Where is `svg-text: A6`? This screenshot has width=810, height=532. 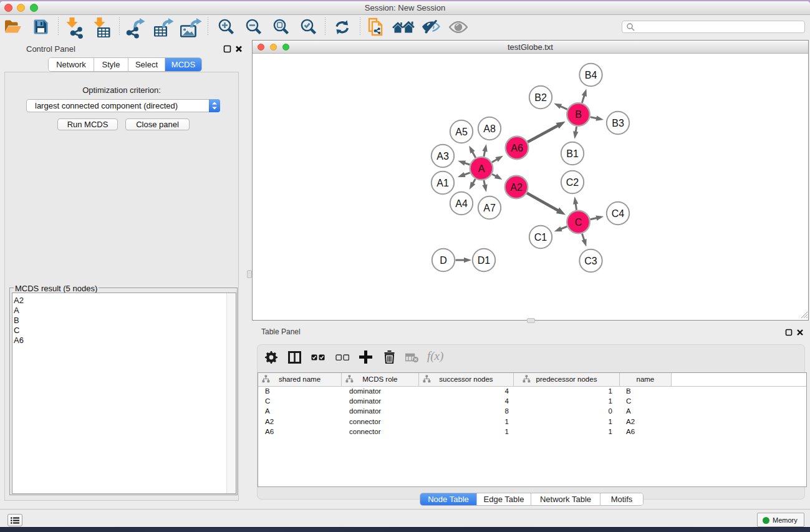
svg-text: A6 is located at coordinates (517, 148).